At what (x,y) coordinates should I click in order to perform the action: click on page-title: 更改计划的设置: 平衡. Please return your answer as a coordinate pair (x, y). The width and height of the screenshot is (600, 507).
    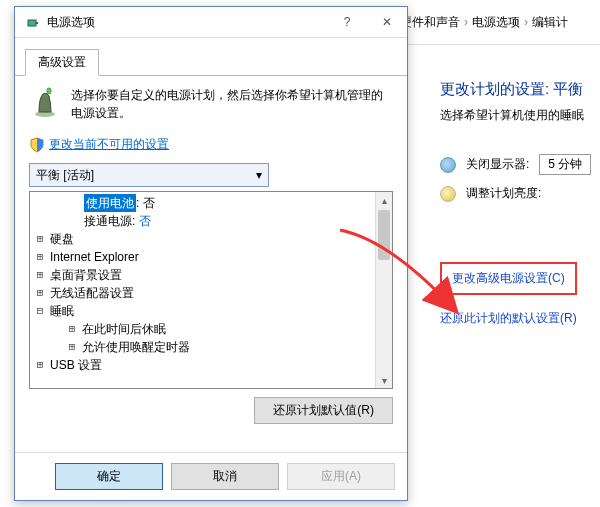
    Looking at the image, I should click on (520, 90).